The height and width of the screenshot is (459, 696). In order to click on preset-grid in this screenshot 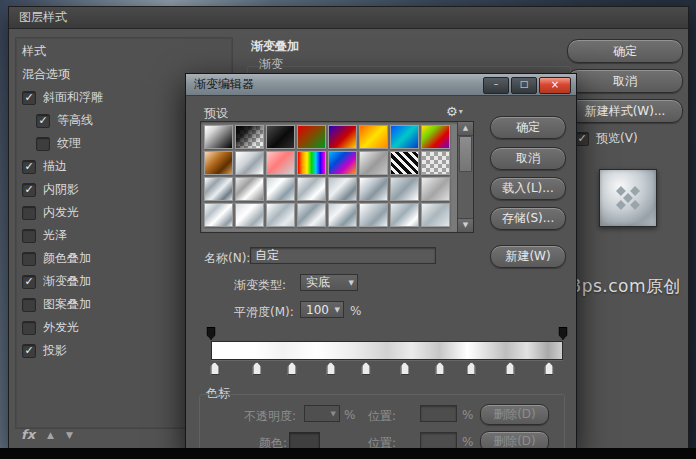, I will do `click(330, 176)`.